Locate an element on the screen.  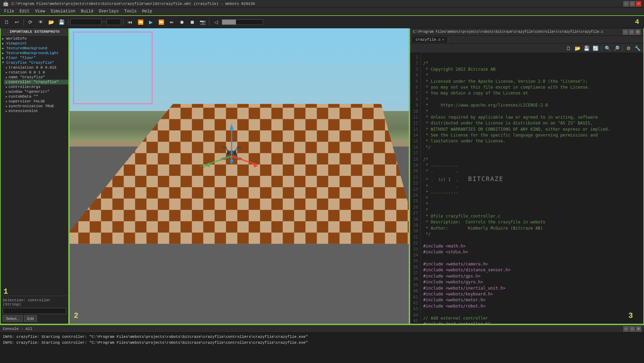
tree-item-window: ● window "<generic>" is located at coordinates (36, 92).